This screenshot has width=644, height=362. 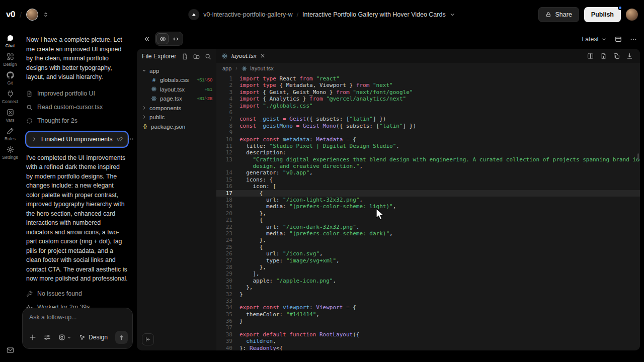 I want to click on code-line-5: 5import "./globals.css", so click(x=428, y=106).